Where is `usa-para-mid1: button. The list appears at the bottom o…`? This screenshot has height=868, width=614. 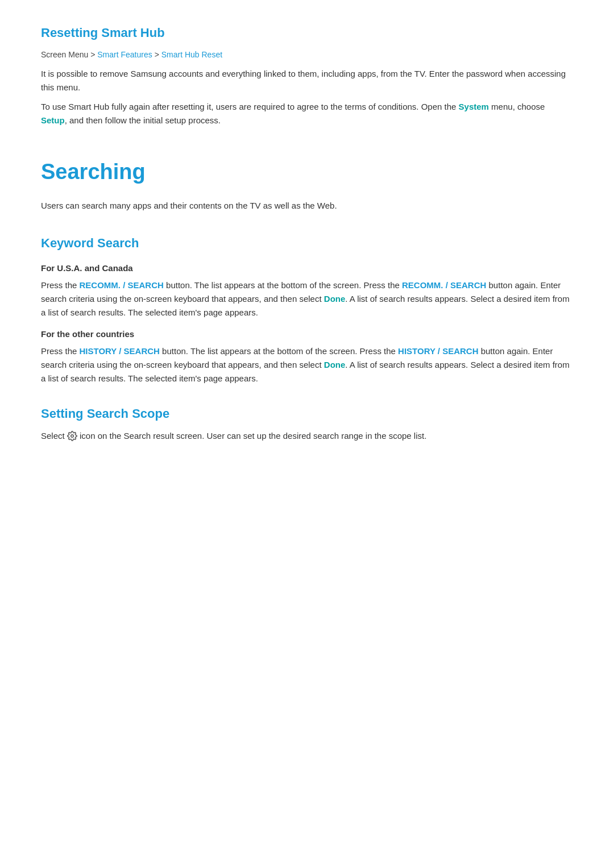
usa-para-mid1: button. The list appears at the bottom o… is located at coordinates (283, 285).